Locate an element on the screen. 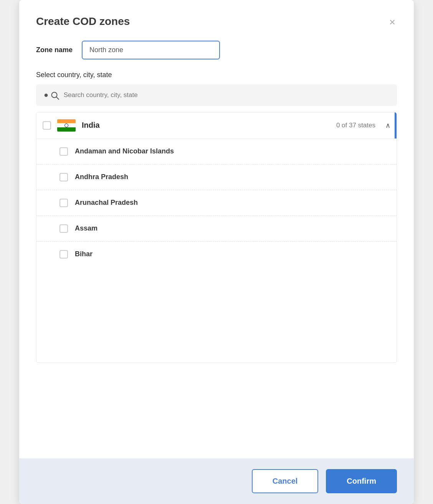 The height and width of the screenshot is (504, 433). state-row-arunachal: Arunachal Pradesh is located at coordinates (216, 203).